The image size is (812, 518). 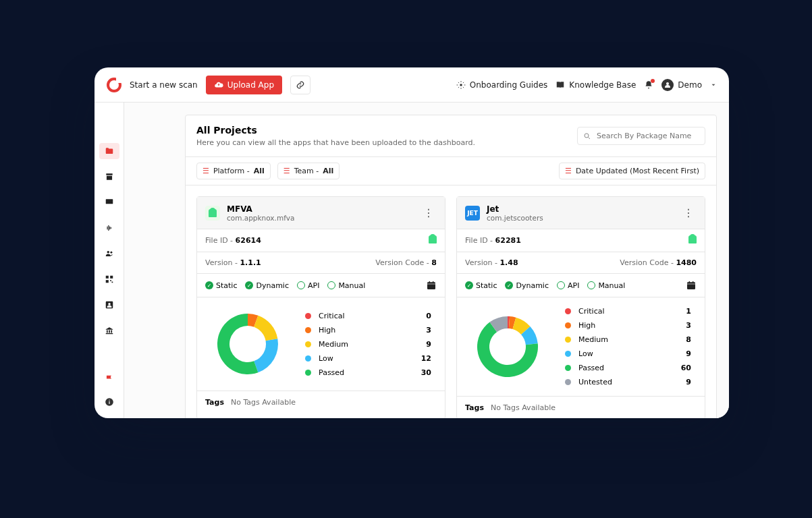 I want to click on onboarding-guides-link: Onboarding Guides, so click(x=502, y=85).